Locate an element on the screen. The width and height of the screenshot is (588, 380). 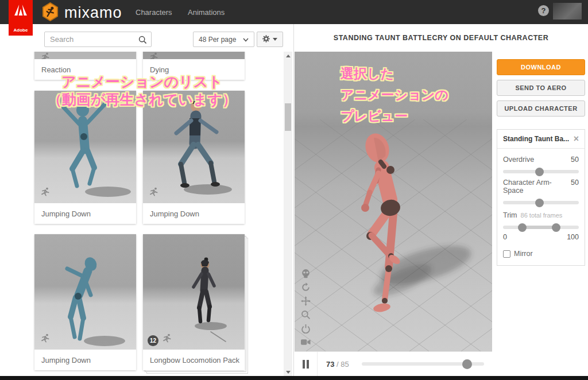
preview-title: STANDING TAUNT BATTLECRY ON DEFAULT CHAR… is located at coordinates (441, 38).